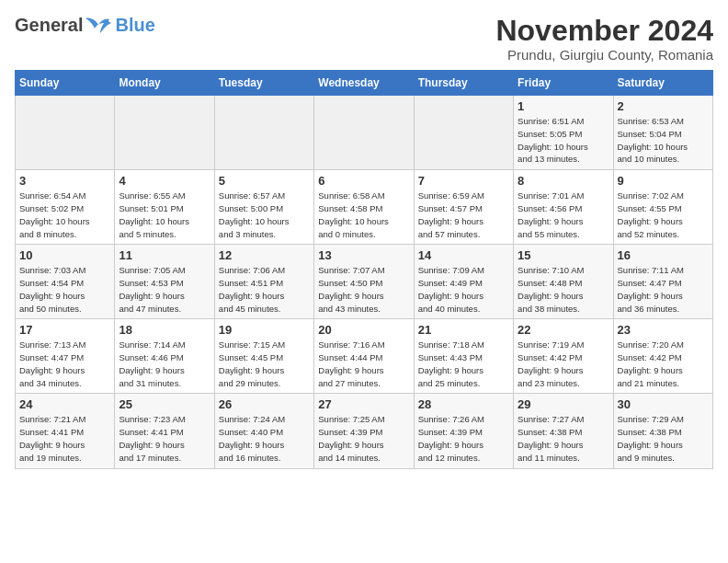 This screenshot has height=563, width=728. Describe the element at coordinates (85, 26) in the screenshot. I see `logo: General Blue` at that location.